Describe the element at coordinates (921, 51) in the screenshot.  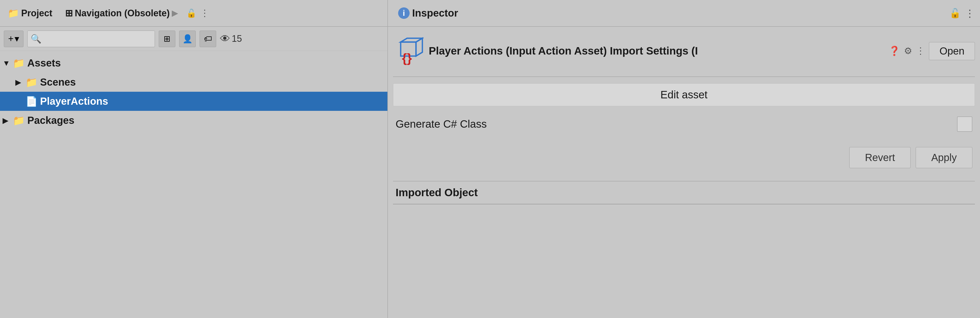
I see `asset-more-icon: ⋮` at that location.